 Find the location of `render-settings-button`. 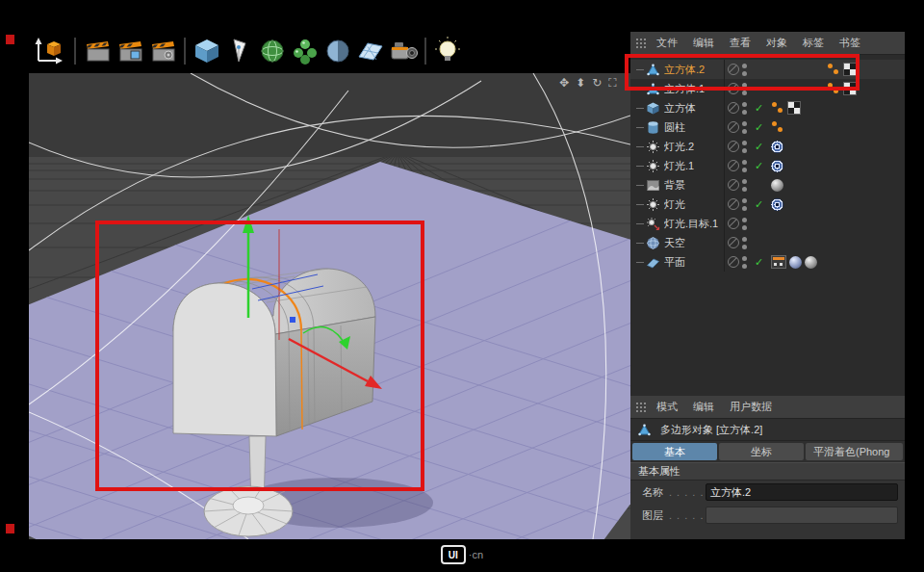

render-settings-button is located at coordinates (163, 51).